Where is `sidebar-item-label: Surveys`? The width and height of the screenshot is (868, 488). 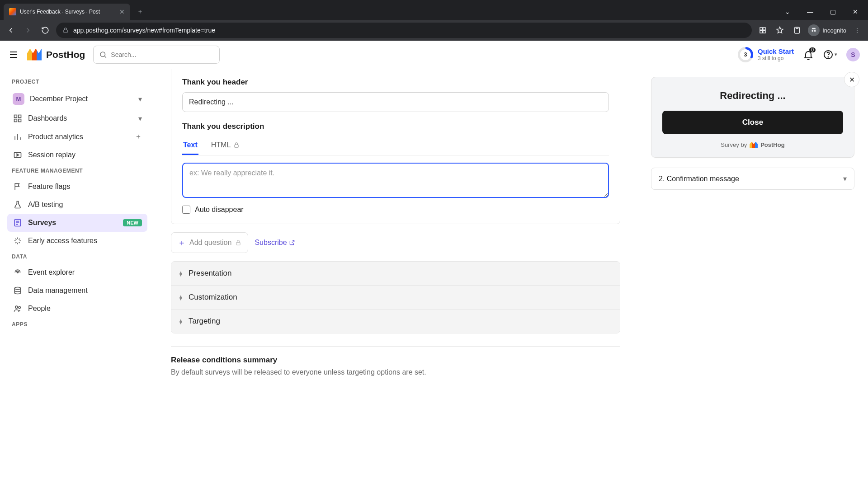
sidebar-item-label: Surveys is located at coordinates (42, 223).